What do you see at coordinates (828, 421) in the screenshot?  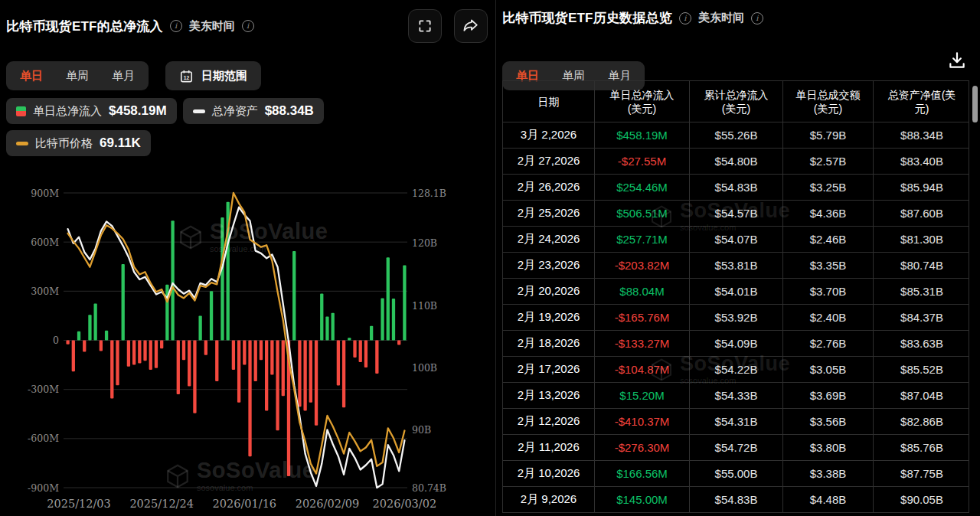 I see `table-cell: $3.56B` at bounding box center [828, 421].